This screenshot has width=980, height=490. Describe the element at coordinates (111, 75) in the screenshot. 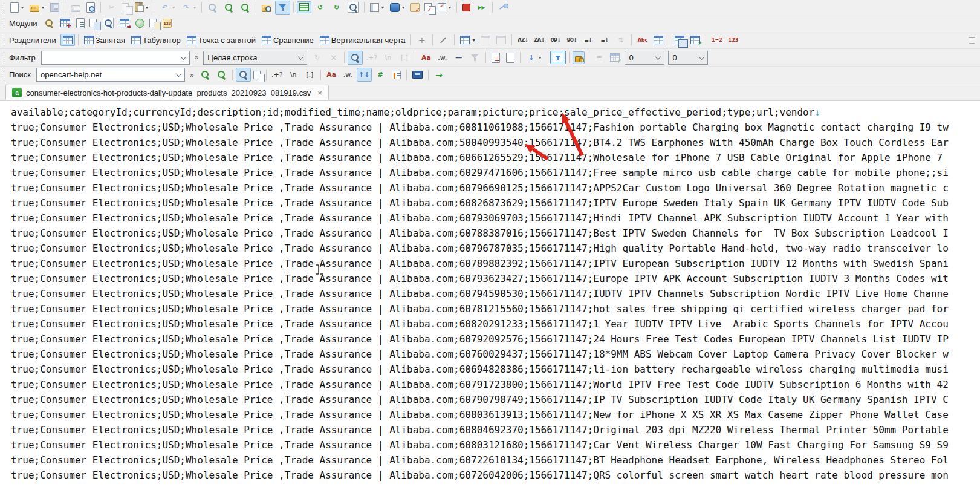

I see `search-input: opencart-help.net` at that location.